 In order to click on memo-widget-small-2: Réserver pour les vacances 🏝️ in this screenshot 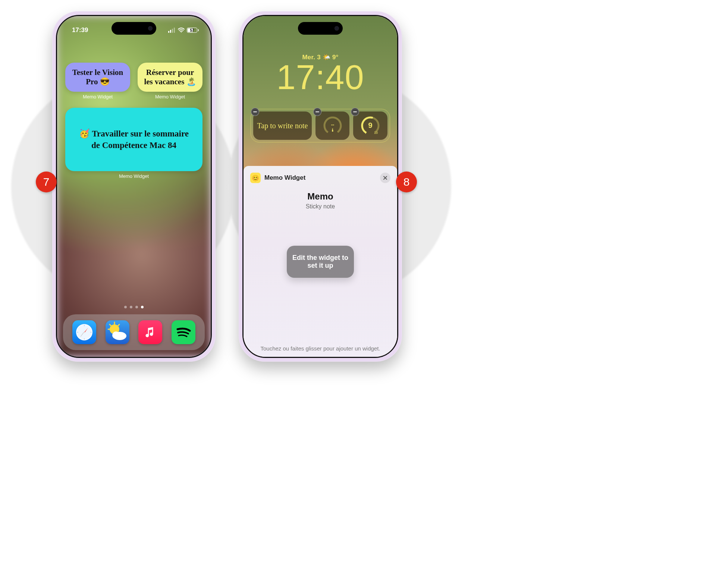, I will do `click(170, 77)`.